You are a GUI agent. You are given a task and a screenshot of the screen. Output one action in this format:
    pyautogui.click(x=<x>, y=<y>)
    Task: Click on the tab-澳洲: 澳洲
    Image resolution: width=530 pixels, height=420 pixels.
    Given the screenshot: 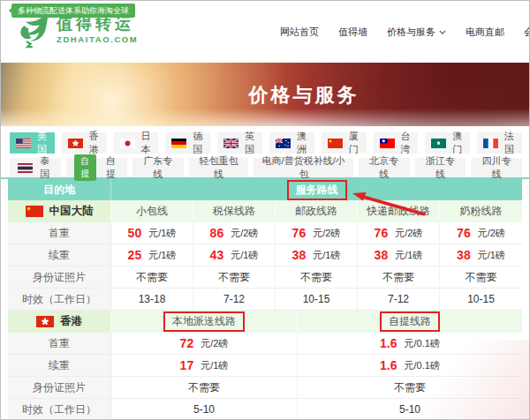 What is the action you would take?
    pyautogui.click(x=292, y=143)
    